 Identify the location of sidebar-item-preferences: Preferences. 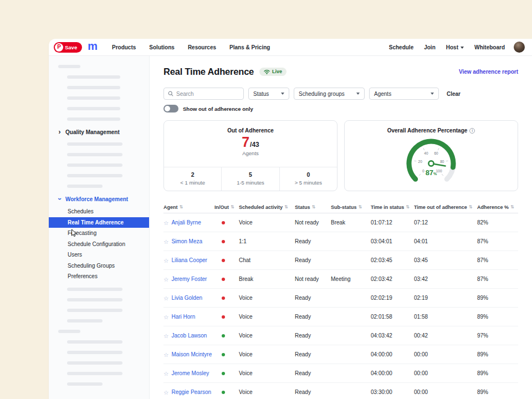
(99, 277).